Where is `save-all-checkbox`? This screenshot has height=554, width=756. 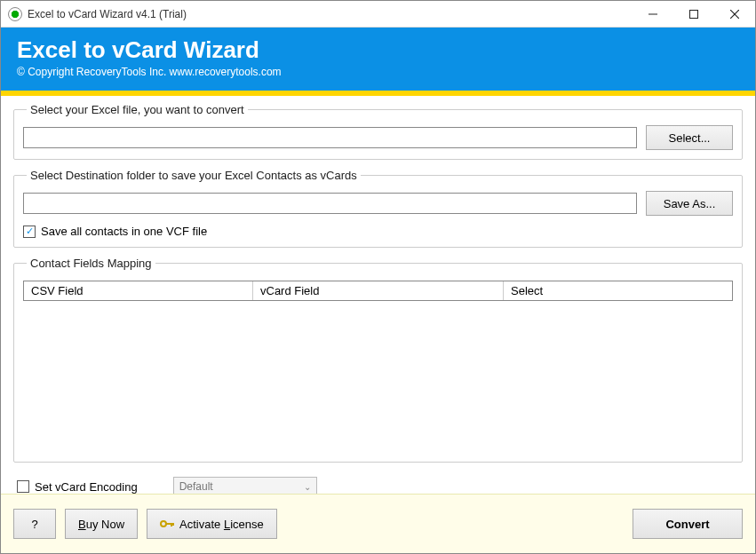
save-all-checkbox is located at coordinates (29, 232).